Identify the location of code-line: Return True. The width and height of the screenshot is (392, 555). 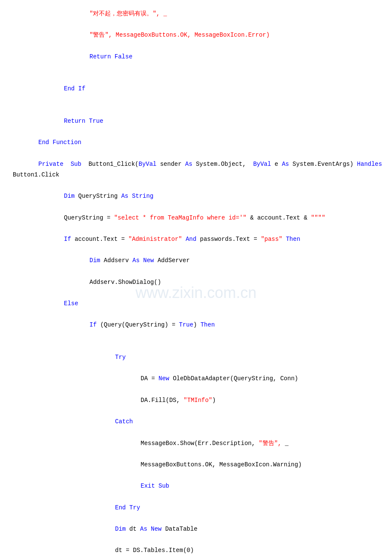
(202, 121).